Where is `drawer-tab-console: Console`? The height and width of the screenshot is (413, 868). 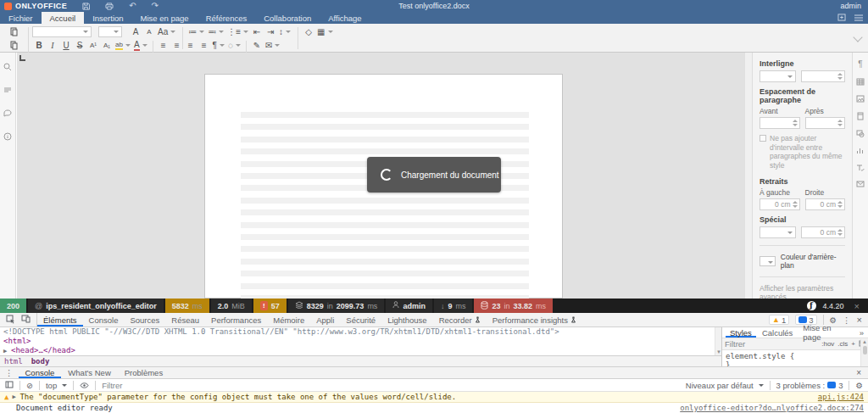
drawer-tab-console: Console is located at coordinates (41, 373).